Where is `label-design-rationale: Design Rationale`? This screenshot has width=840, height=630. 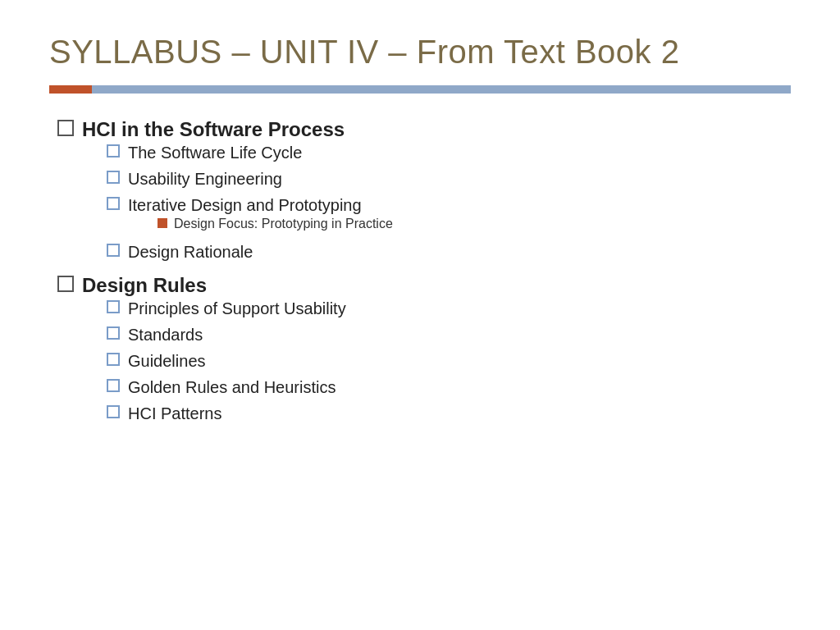 label-design-rationale: Design Rationale is located at coordinates (190, 252).